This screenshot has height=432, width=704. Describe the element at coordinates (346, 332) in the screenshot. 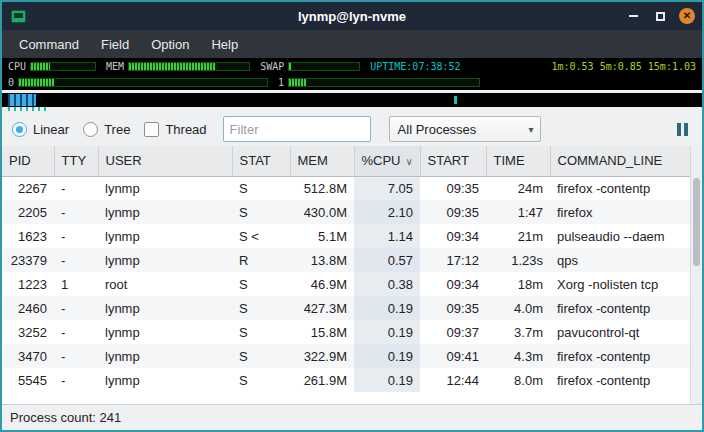

I see `table-row: 3252-lynmpS15.8M0.1909:373.7mpavucontrol…` at that location.